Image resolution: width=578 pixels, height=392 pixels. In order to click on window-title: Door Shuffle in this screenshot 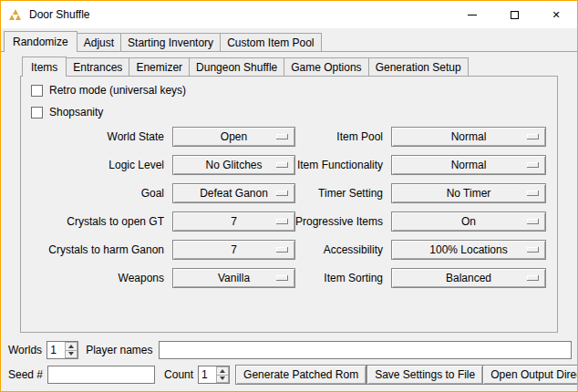, I will do `click(60, 15)`.